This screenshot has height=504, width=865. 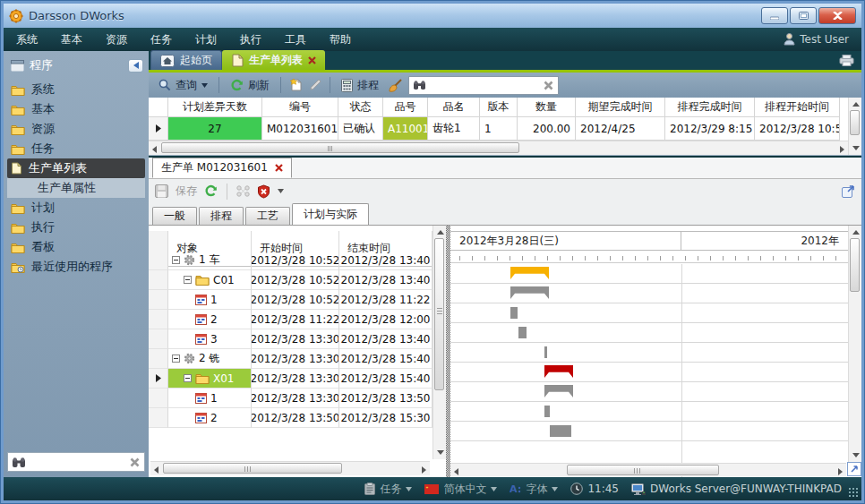 I want to click on sidebar-item-9: 最近使用的程序, so click(x=76, y=267).